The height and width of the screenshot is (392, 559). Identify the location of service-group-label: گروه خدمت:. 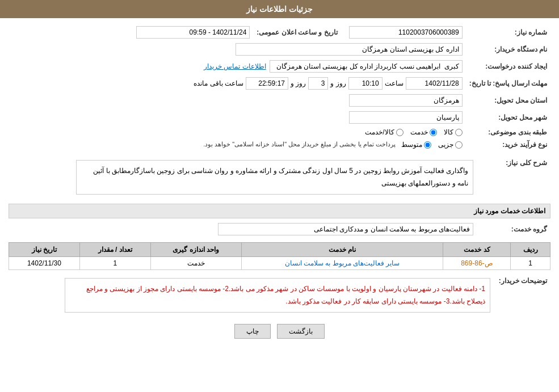
(514, 229).